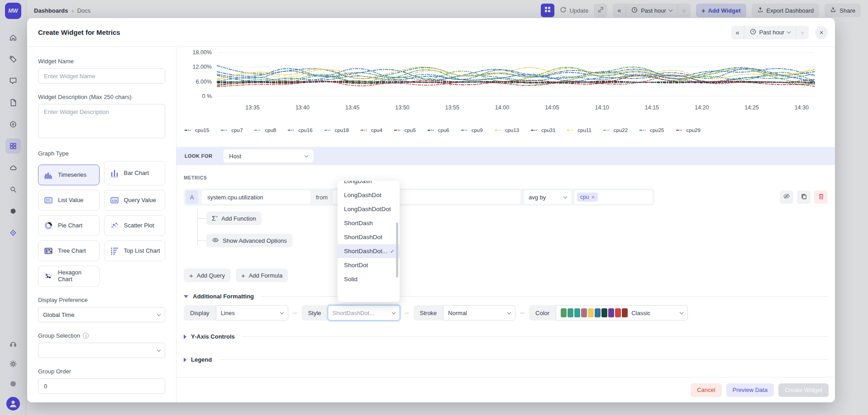 The width and height of the screenshot is (868, 415). Describe the element at coordinates (458, 313) in the screenshot. I see `stroke-value: Normal` at that location.